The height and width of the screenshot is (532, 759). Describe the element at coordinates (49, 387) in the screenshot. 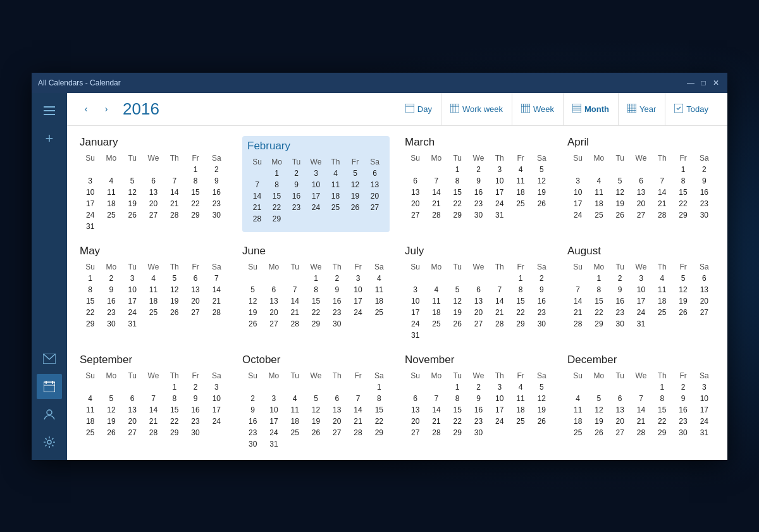

I see `sidebar-calendar-icon` at that location.